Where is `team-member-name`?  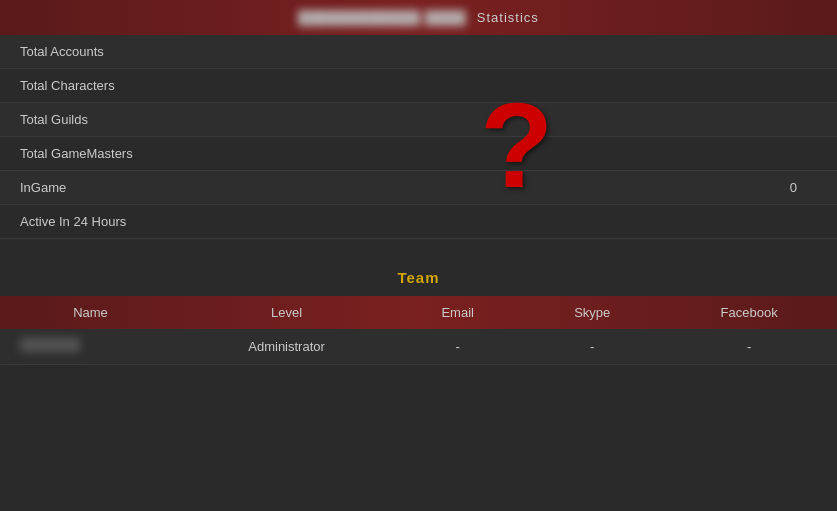
team-member-name is located at coordinates (90, 347).